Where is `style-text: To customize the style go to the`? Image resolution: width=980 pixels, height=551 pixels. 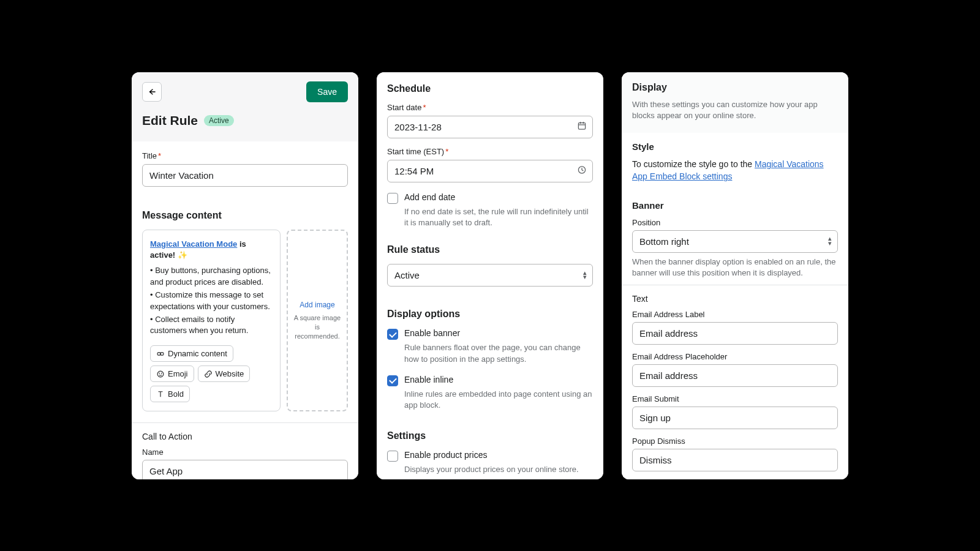 style-text: To customize the style go to the is located at coordinates (693, 164).